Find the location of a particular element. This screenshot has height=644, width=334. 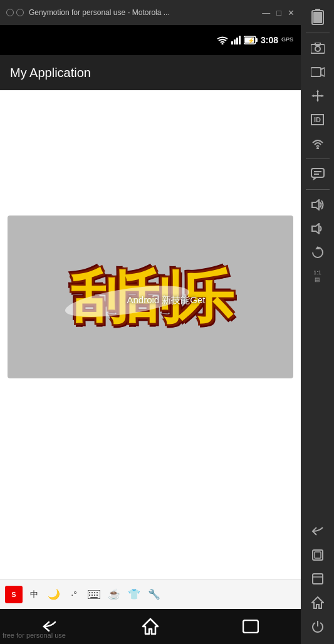

video-icon is located at coordinates (318, 72).